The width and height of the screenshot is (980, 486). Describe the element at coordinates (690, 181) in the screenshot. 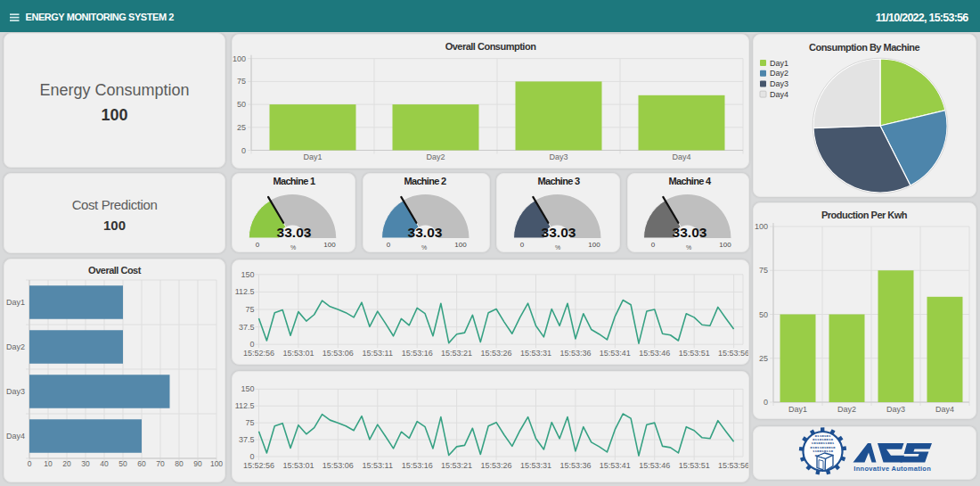

I see `svg-text: Machine 4` at that location.